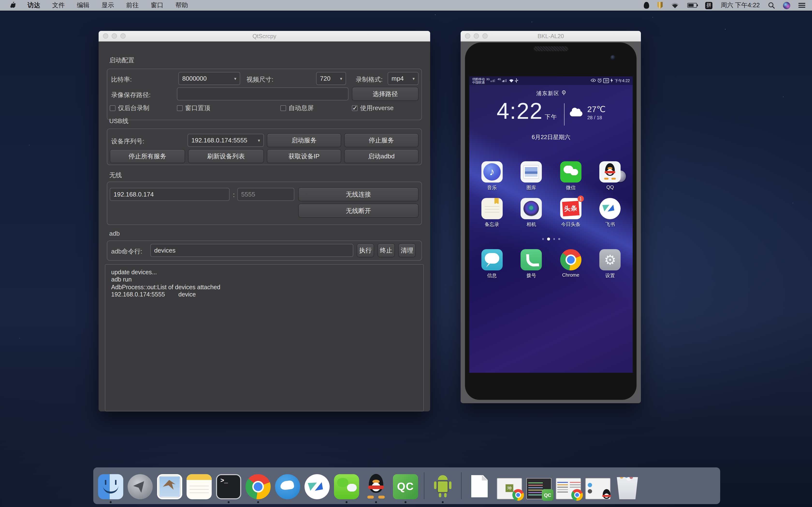  What do you see at coordinates (13, 5) in the screenshot?
I see `apple-menu-icon` at bounding box center [13, 5].